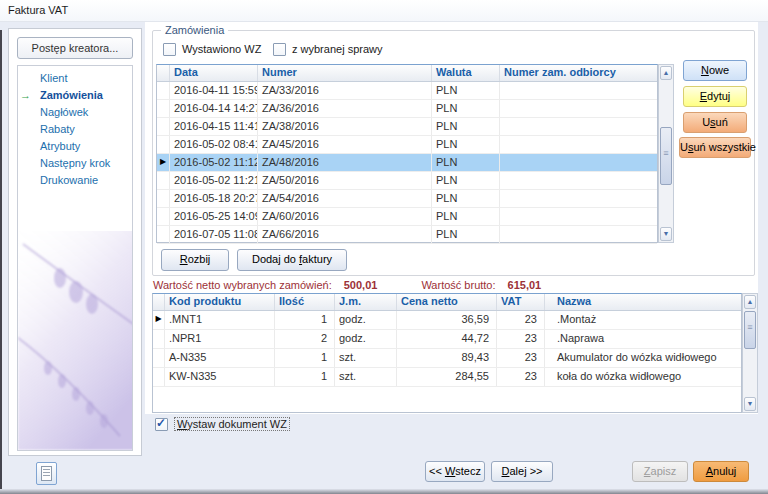  I want to click on order-date-cell: 2016-05-02 11:21, so click(214, 180).